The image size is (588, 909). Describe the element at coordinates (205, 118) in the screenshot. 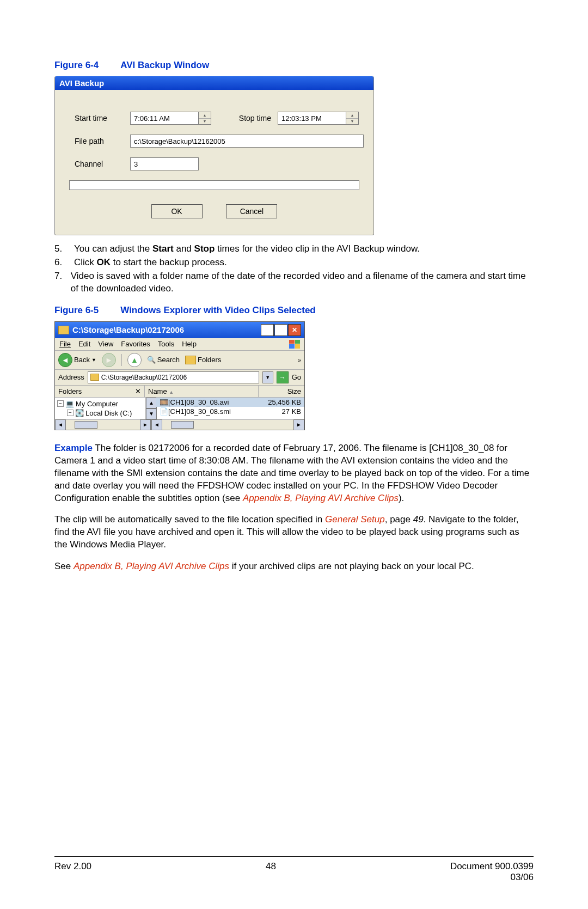

I see `start-time-spinner: ▲▼` at that location.